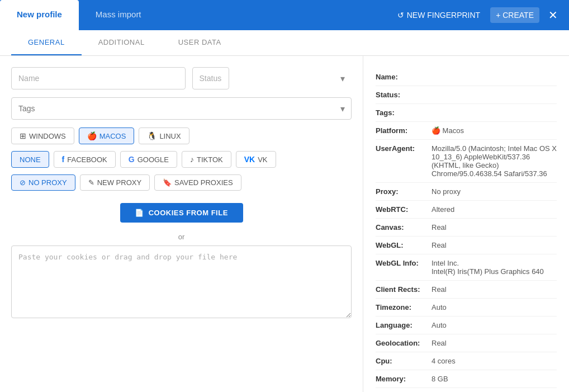 The image size is (569, 392). What do you see at coordinates (404, 191) in the screenshot?
I see `info-label: Proxy:` at bounding box center [404, 191].